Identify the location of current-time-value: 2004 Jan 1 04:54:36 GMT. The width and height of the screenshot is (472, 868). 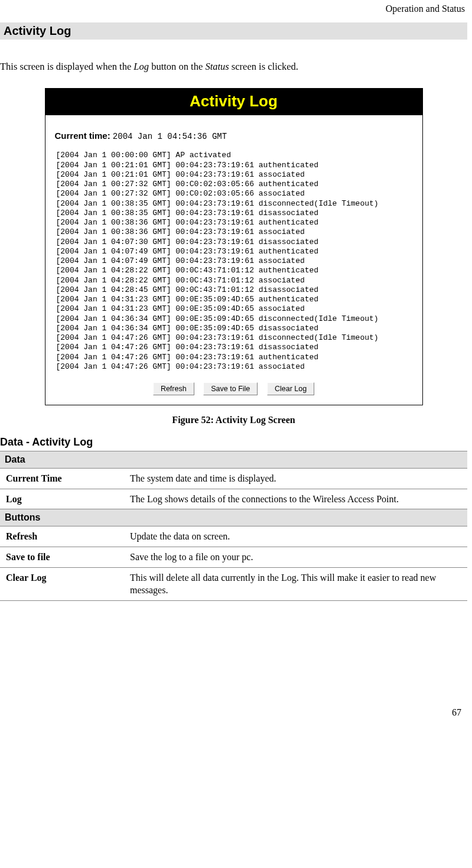
(170, 136).